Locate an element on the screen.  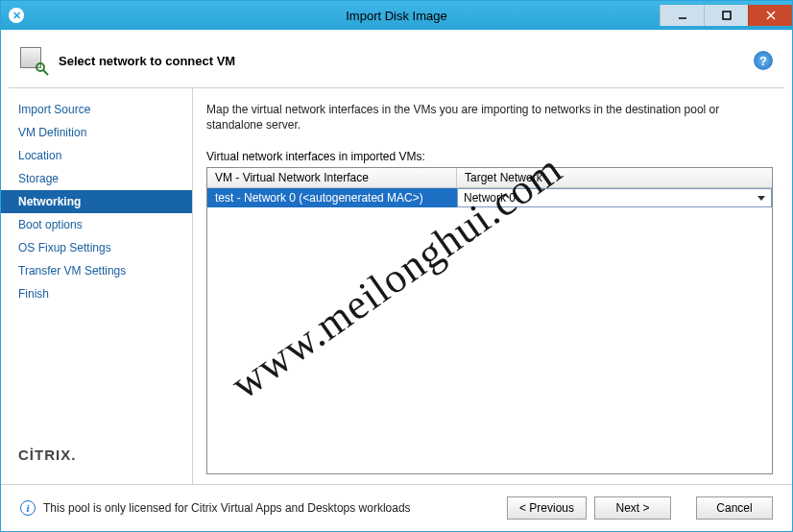
description-text: Map the virtual network interfaces in th… is located at coordinates (475, 117).